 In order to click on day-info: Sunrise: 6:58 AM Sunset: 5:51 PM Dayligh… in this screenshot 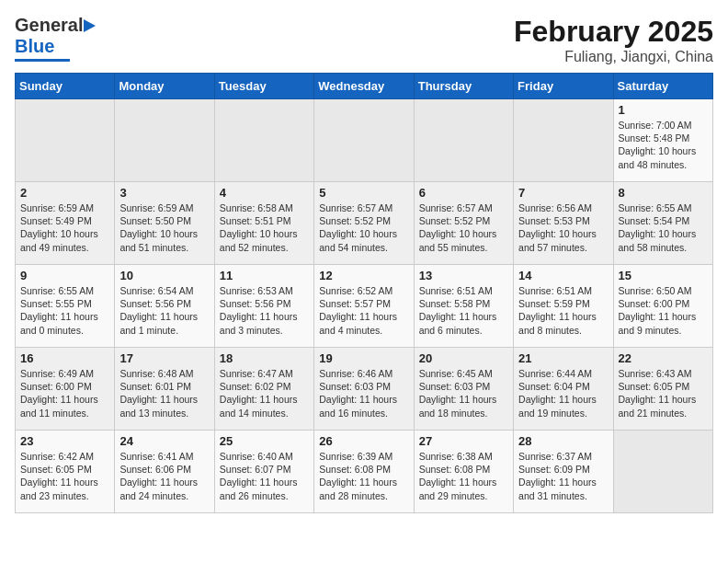, I will do `click(265, 228)`.